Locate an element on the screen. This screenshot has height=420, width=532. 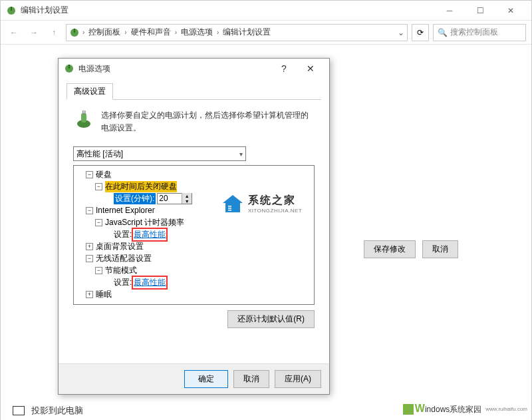
chevron-down-icon: ⌄ is located at coordinates (401, 33).